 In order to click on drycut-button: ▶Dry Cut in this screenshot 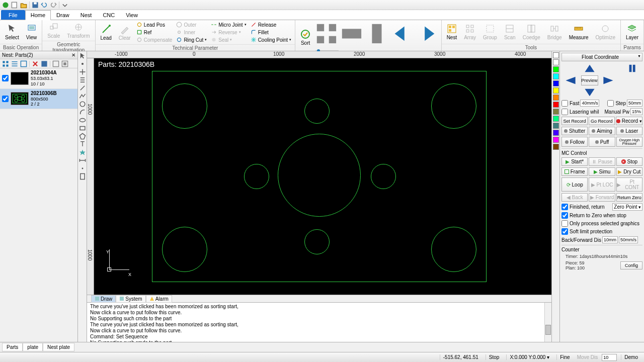, I will do `click(629, 172)`.